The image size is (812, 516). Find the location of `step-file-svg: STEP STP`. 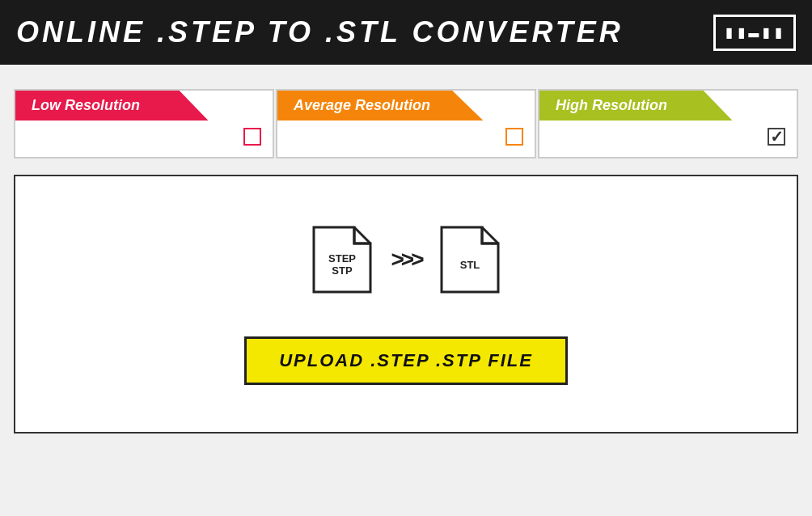

step-file-svg: STEP STP is located at coordinates (342, 260).